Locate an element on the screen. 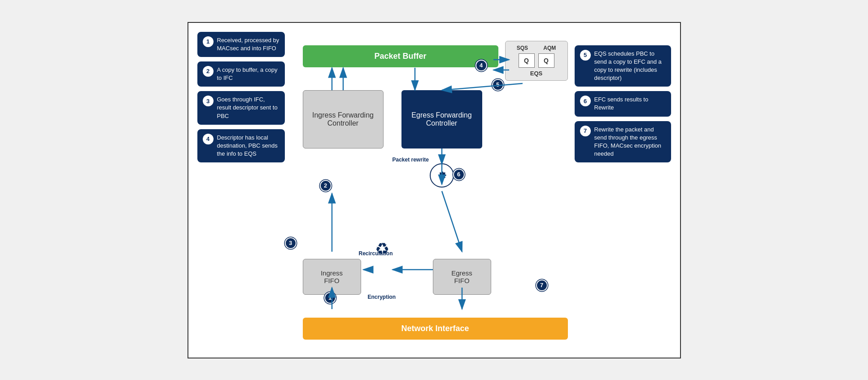 Image resolution: width=868 pixels, height=380 pixels. recirculation-icon: ♻ is located at coordinates (382, 249).